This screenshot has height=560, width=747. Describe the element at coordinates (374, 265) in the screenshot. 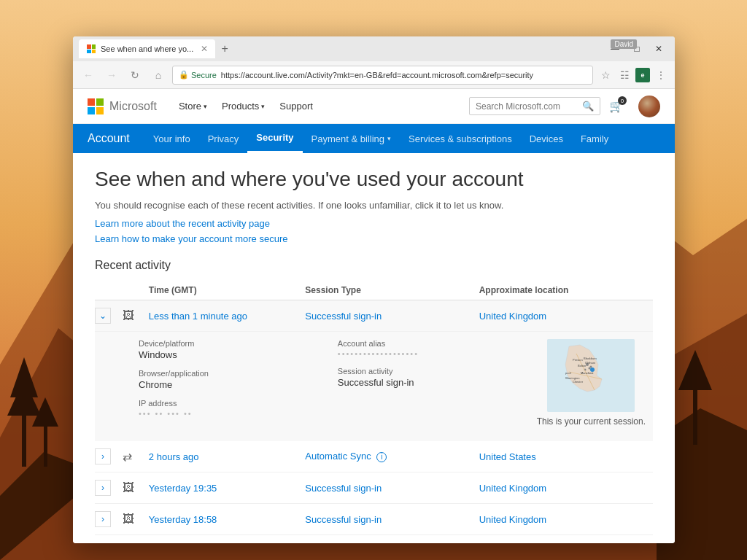

I see `section-title: Recent activity` at that location.